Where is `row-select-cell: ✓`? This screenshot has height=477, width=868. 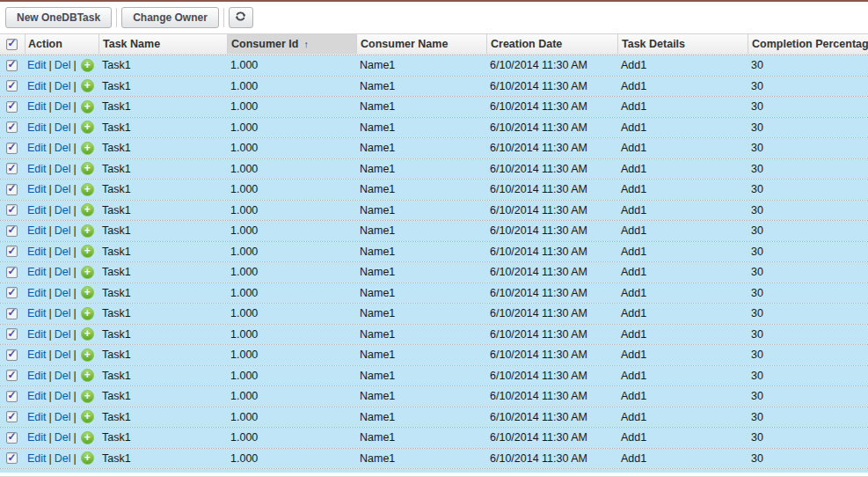
row-select-cell: ✓ is located at coordinates (12, 169).